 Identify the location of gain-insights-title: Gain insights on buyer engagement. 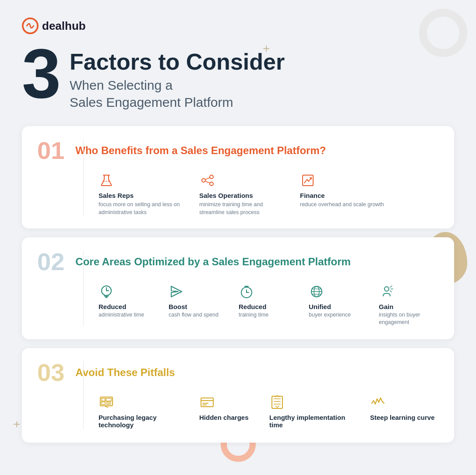
(409, 314).